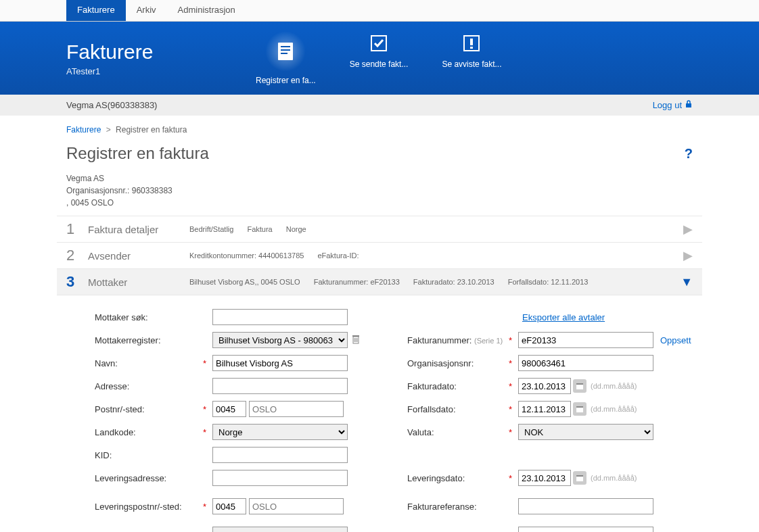 The image size is (759, 532). What do you see at coordinates (280, 529) in the screenshot?
I see `leveringsland-select: Norge` at bounding box center [280, 529].